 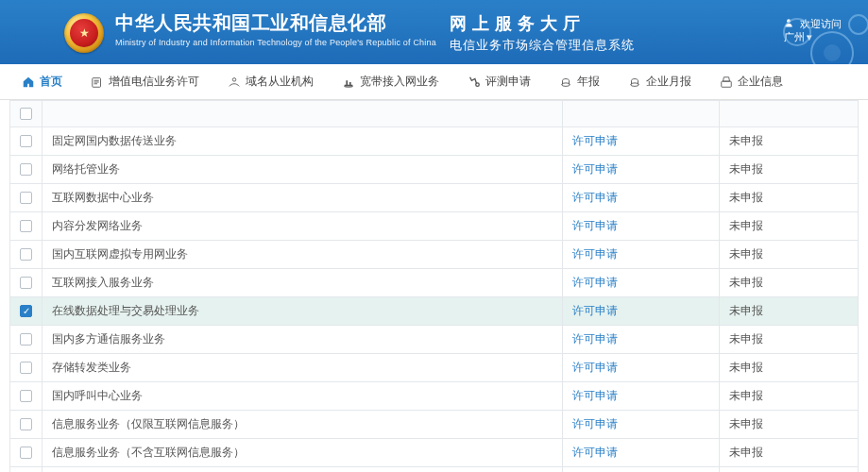 What do you see at coordinates (434, 469) in the screenshot?
I see `table-row: 互联网域名解析服务业务许可申请未申报` at bounding box center [434, 469].